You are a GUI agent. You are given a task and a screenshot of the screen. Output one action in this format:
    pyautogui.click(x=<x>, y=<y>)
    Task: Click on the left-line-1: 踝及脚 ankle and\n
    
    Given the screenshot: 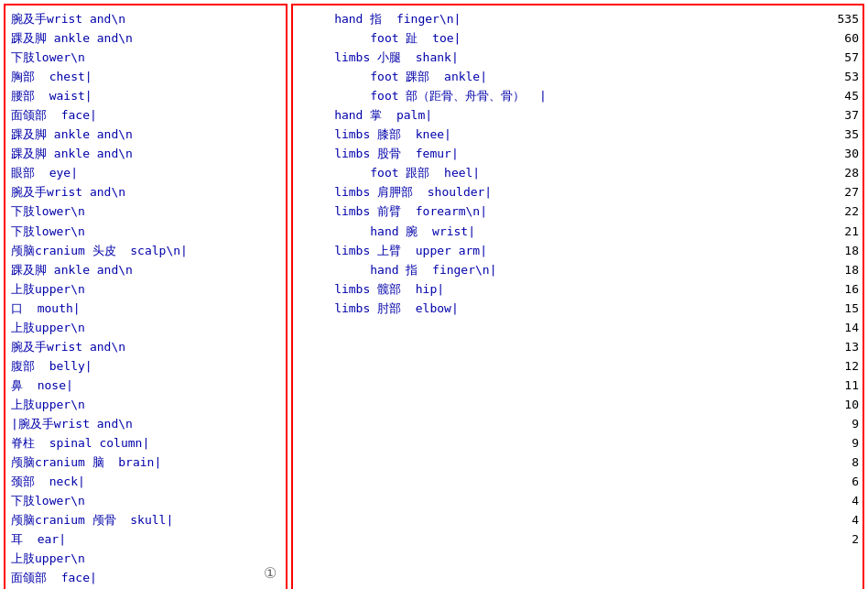 What is the action you would take?
    pyautogui.click(x=146, y=38)
    